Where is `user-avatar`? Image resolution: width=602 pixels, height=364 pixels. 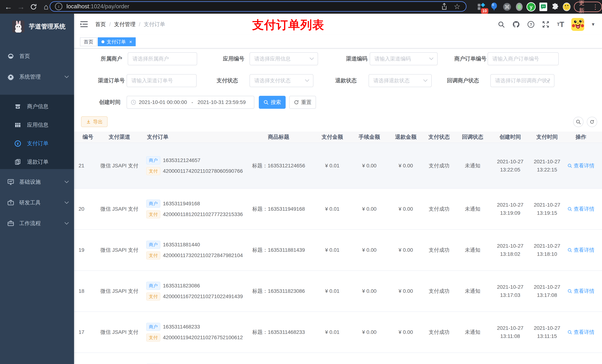 user-avatar is located at coordinates (578, 24).